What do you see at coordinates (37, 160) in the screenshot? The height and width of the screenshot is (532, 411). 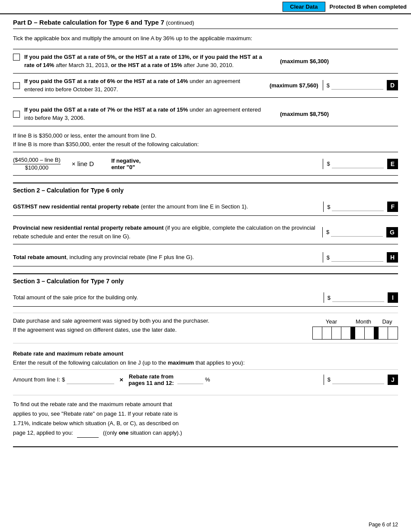 I see `formula-numerator: ($450,000 – line B)` at bounding box center [37, 160].